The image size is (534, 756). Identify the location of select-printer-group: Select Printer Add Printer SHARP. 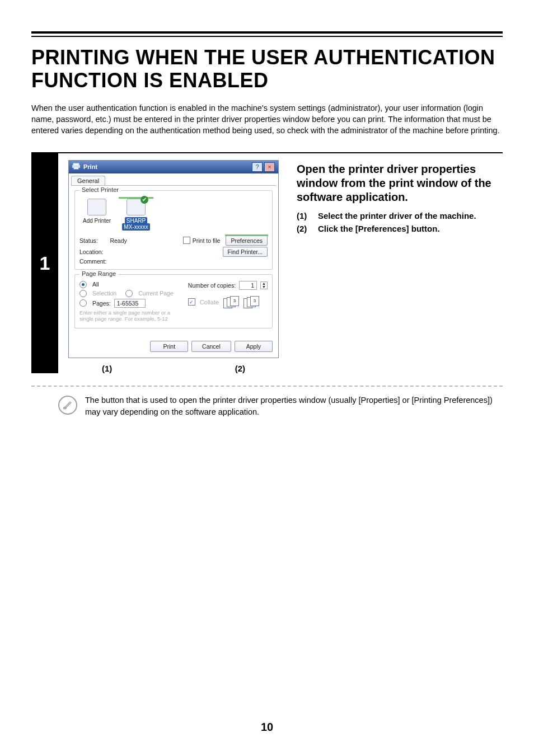
(174, 230).